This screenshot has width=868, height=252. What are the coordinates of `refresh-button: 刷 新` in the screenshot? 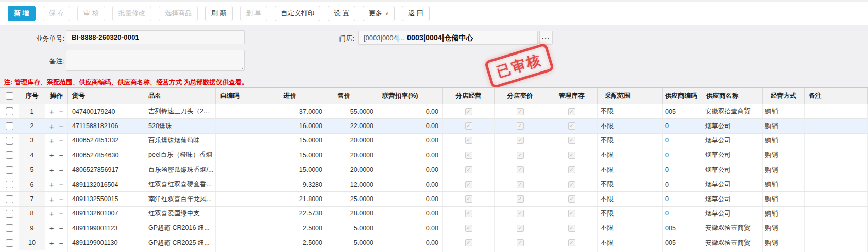 It's located at (219, 13).